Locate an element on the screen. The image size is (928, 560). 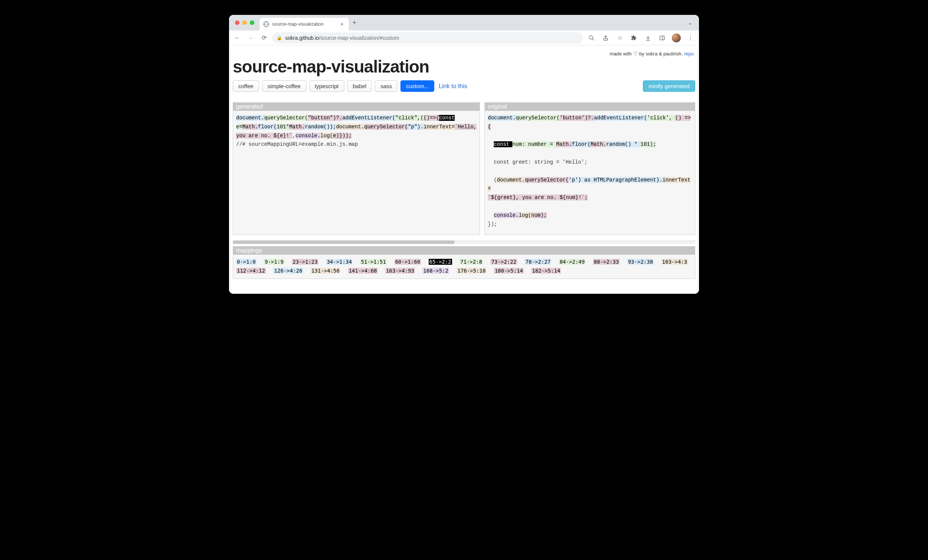
code-segment: 'click', is located at coordinates (661, 118).